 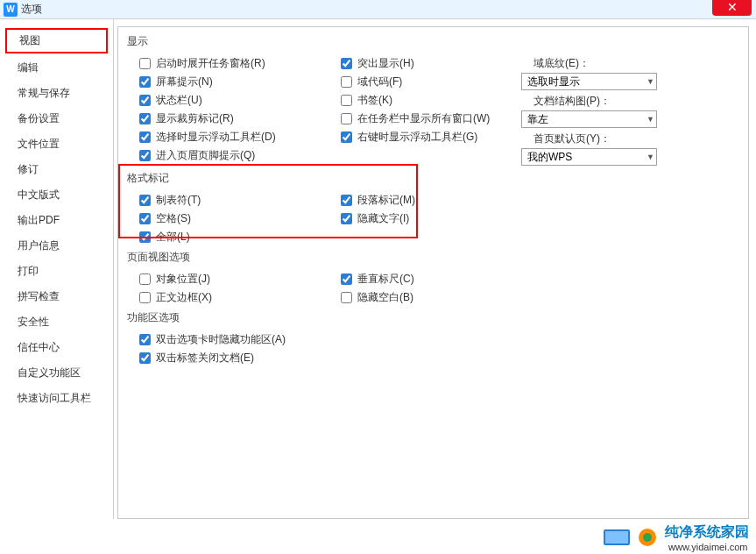 I want to click on chk-highlight: 突出显示(H), so click(x=425, y=63).